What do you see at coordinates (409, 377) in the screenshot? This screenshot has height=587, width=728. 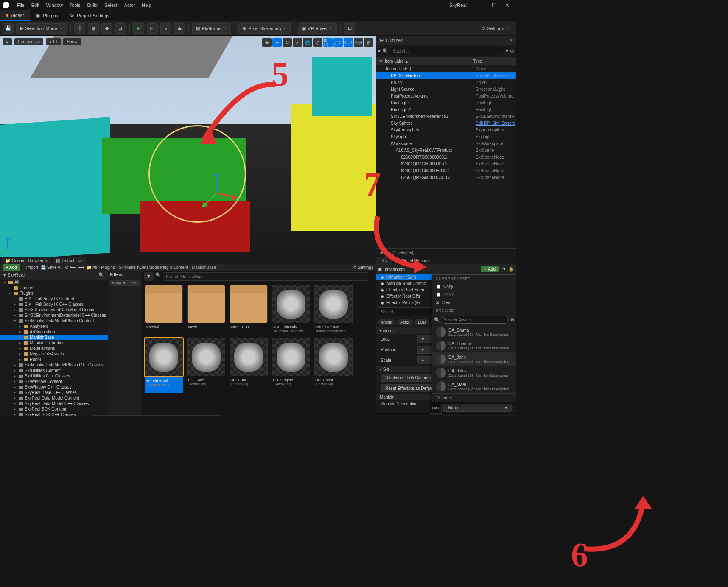 I see `display-calibration-button: Display or Hide Calibratio` at bounding box center [409, 377].